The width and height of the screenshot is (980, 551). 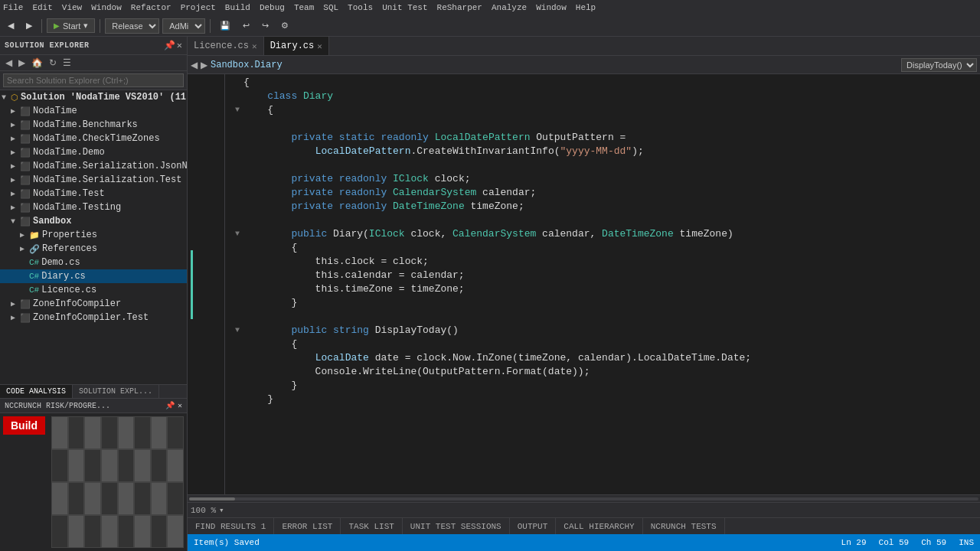 What do you see at coordinates (939, 65) in the screenshot?
I see `nav-method-dropdown: DisplayToday()` at bounding box center [939, 65].